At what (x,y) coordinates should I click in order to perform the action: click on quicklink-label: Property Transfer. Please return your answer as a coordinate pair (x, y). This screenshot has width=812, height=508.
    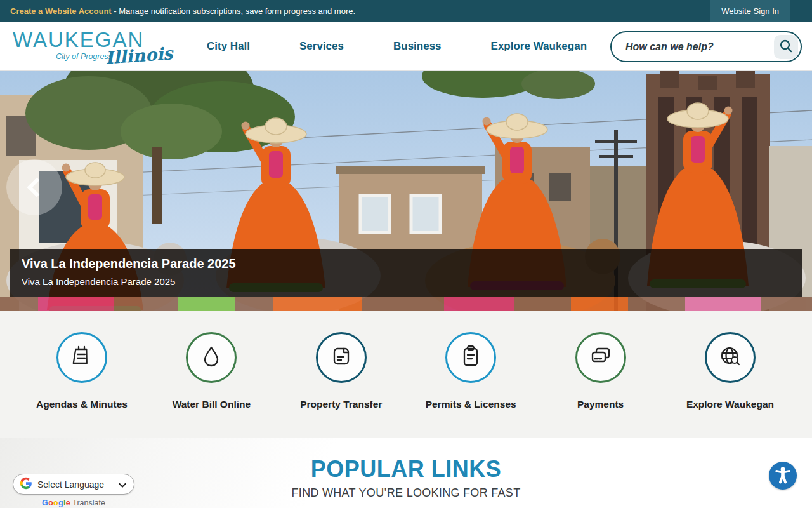
    Looking at the image, I should click on (341, 404).